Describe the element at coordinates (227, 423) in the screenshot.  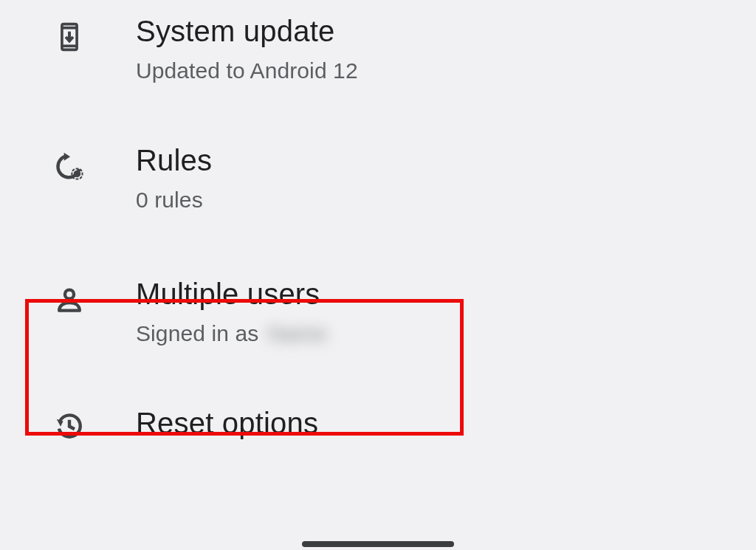
I see `settings-item-title: Reset options` at that location.